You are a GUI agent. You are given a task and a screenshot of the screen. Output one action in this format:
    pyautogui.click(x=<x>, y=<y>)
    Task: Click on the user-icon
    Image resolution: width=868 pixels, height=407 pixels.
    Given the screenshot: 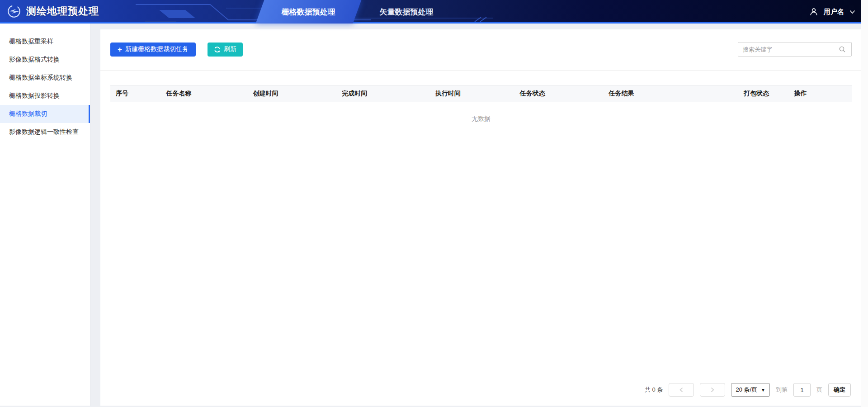 What is the action you would take?
    pyautogui.click(x=814, y=12)
    